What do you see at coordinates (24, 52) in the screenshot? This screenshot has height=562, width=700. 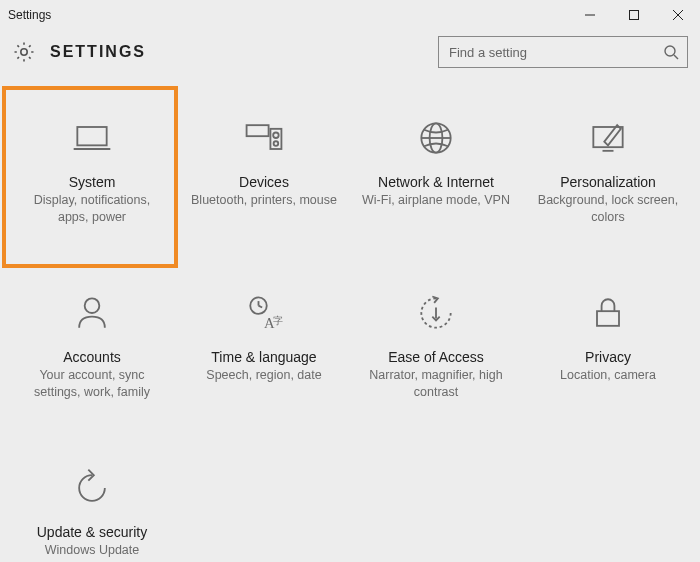 I see `gear-icon` at bounding box center [24, 52].